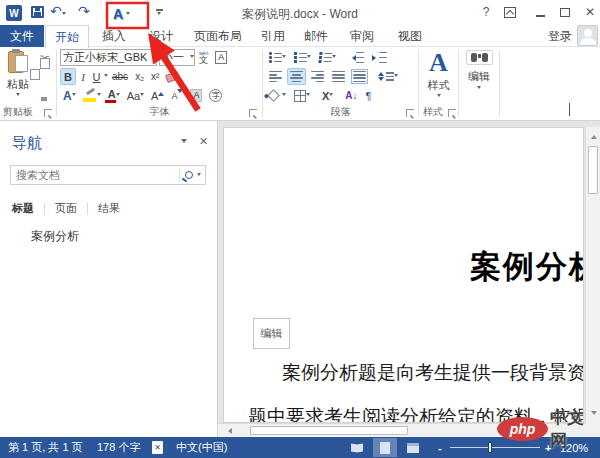 The height and width of the screenshot is (458, 600). Describe the element at coordinates (486, 12) in the screenshot. I see `help-button: ?` at that location.